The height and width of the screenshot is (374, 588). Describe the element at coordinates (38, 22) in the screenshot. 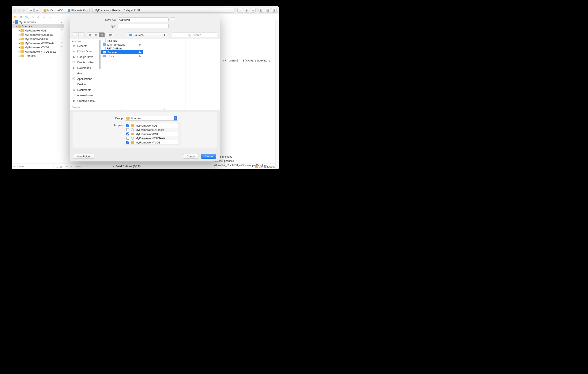

I see `tree-project-row: ▼ MyFramework M` at that location.